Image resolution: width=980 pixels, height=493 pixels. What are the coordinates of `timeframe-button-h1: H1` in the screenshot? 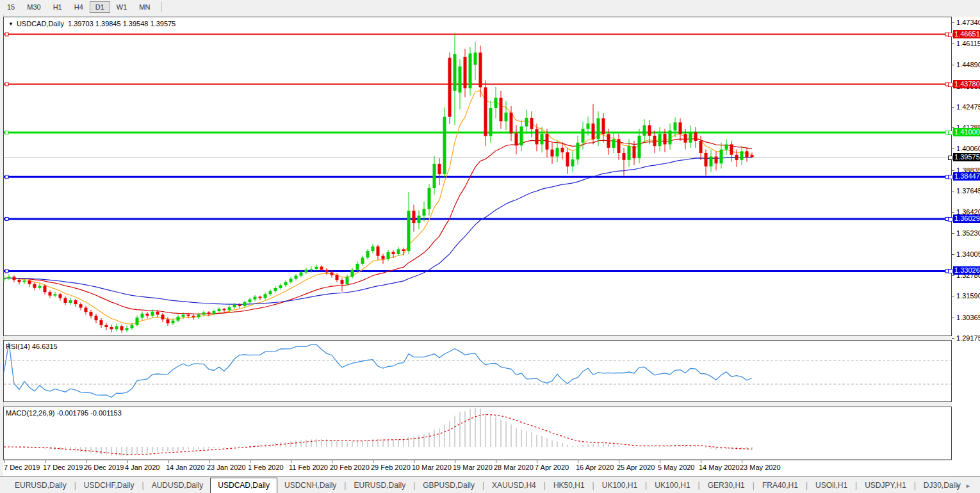 It's located at (58, 7).